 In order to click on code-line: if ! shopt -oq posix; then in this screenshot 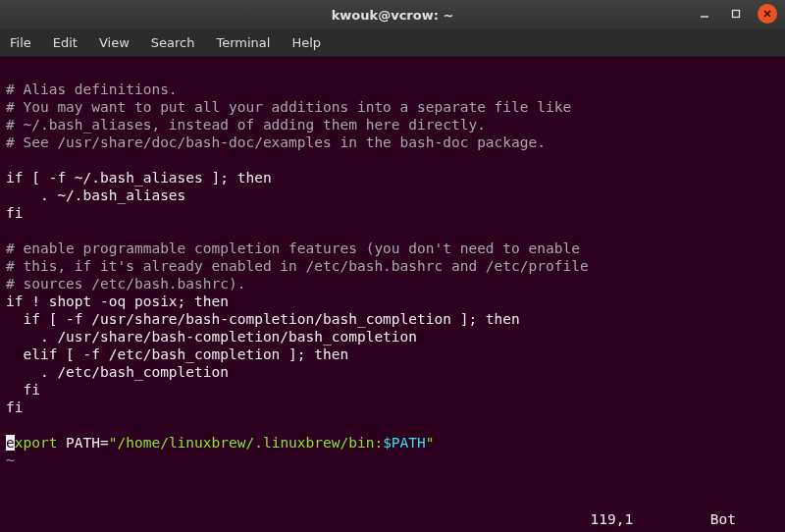, I will do `click(118, 301)`.